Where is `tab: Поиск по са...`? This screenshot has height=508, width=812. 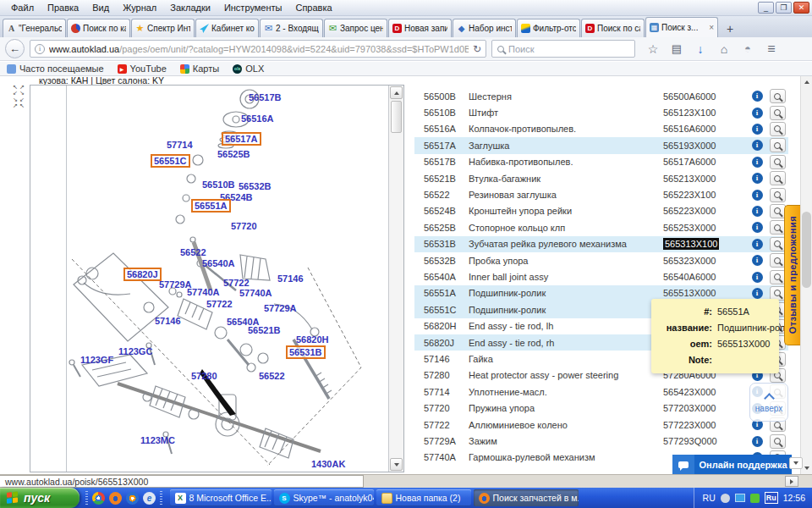 tab: Поиск по са... is located at coordinates (612, 28).